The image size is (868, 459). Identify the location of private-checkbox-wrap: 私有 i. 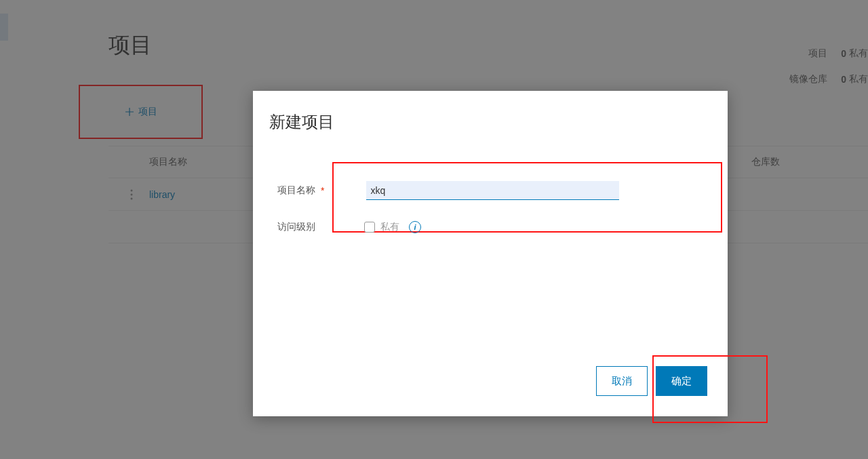
(393, 227).